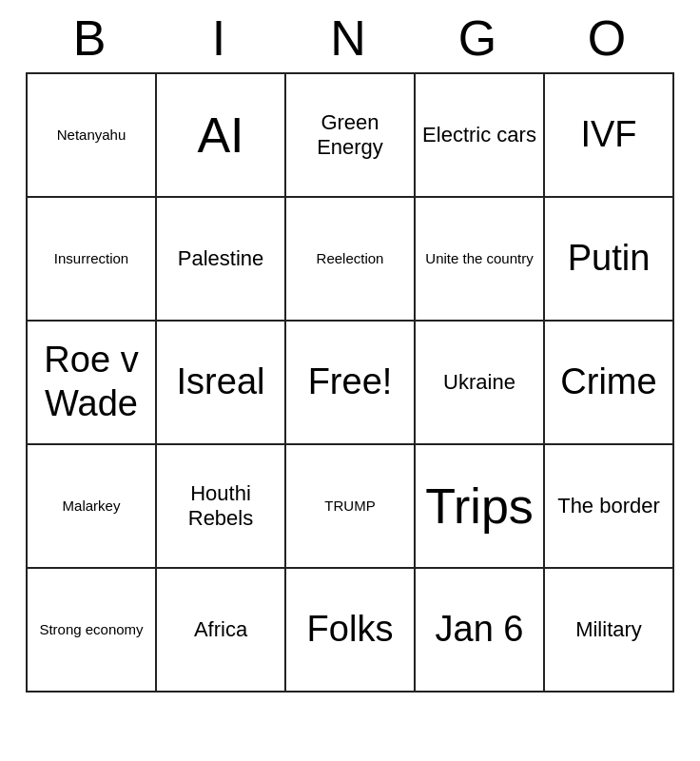 This screenshot has height=761, width=700. I want to click on bingo-cell: Electric cars, so click(480, 136).